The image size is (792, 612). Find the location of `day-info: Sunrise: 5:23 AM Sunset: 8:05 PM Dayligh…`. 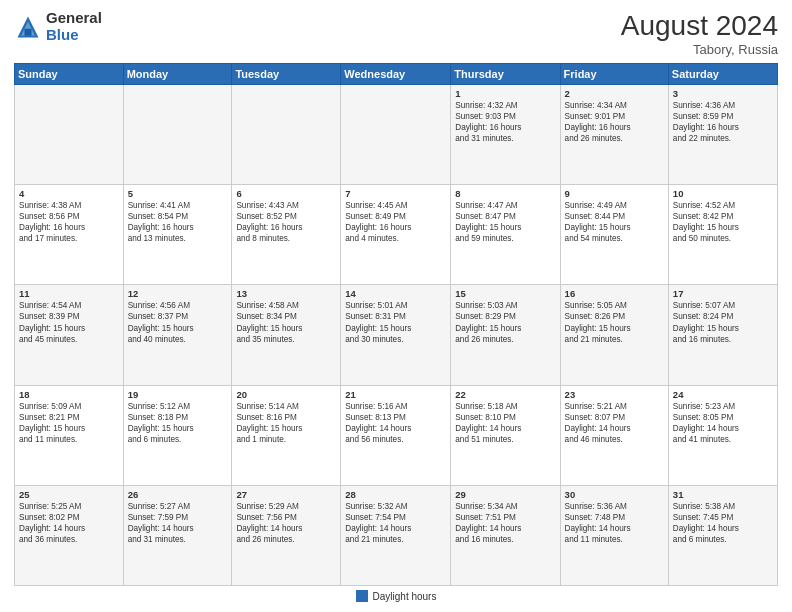

day-info: Sunrise: 5:23 AM Sunset: 8:05 PM Dayligh… is located at coordinates (723, 423).